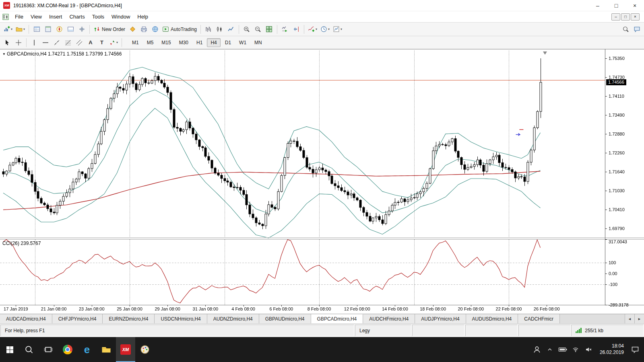 The image size is (644, 362). I want to click on crosshair-tool-button, so click(19, 43).